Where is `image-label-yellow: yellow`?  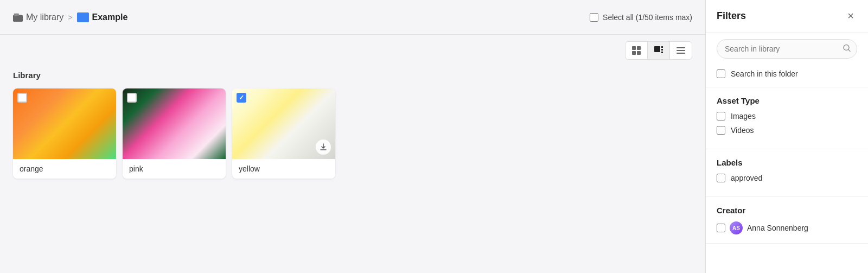
image-label-yellow: yellow is located at coordinates (284, 169).